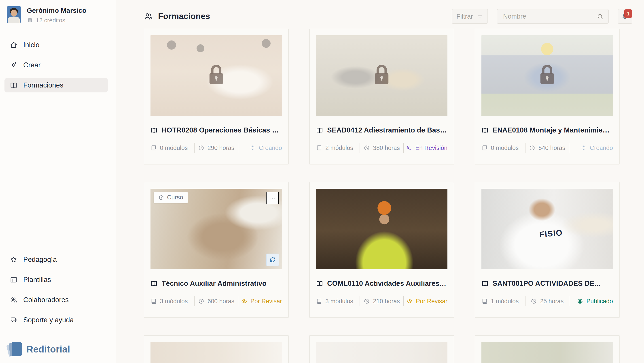 Image resolution: width=644 pixels, height=363 pixels. What do you see at coordinates (272, 198) in the screenshot?
I see `card-menu-button` at bounding box center [272, 198].